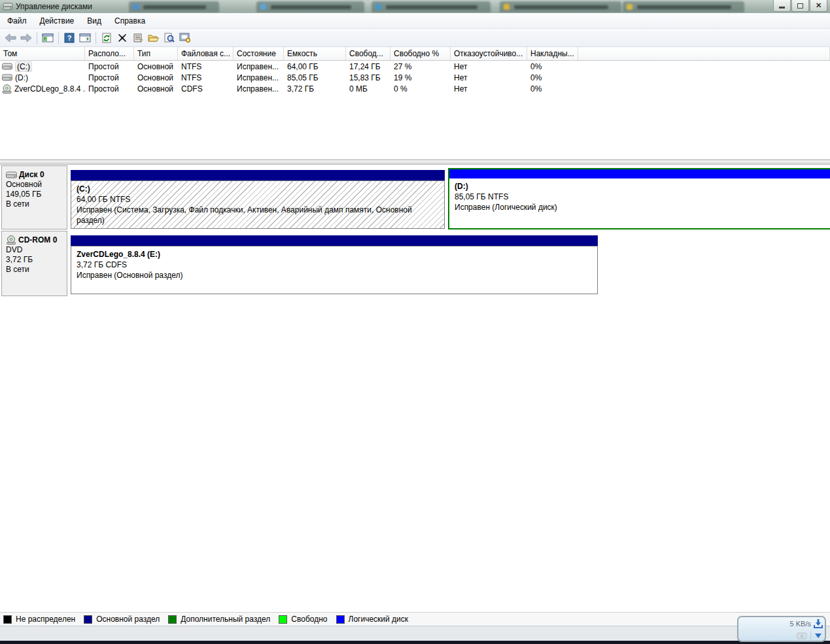 This screenshot has width=830, height=644. Describe the element at coordinates (315, 67) in the screenshot. I see `cell-capacity: 64,00 ГБ` at that location.